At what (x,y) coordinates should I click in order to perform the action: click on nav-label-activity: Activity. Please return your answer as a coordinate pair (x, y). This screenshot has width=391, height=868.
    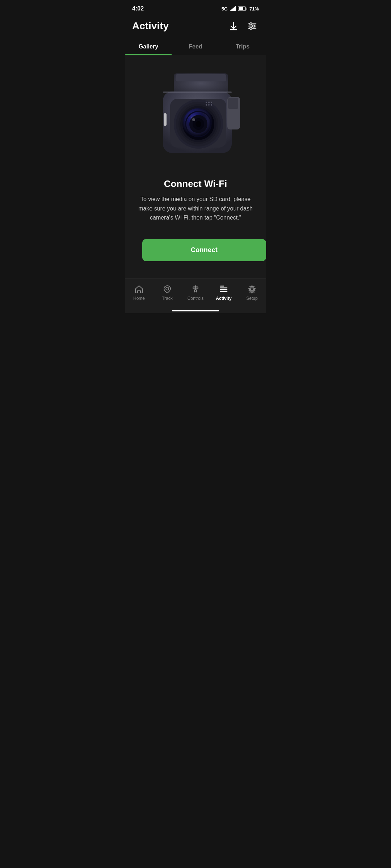
    Looking at the image, I should click on (224, 298).